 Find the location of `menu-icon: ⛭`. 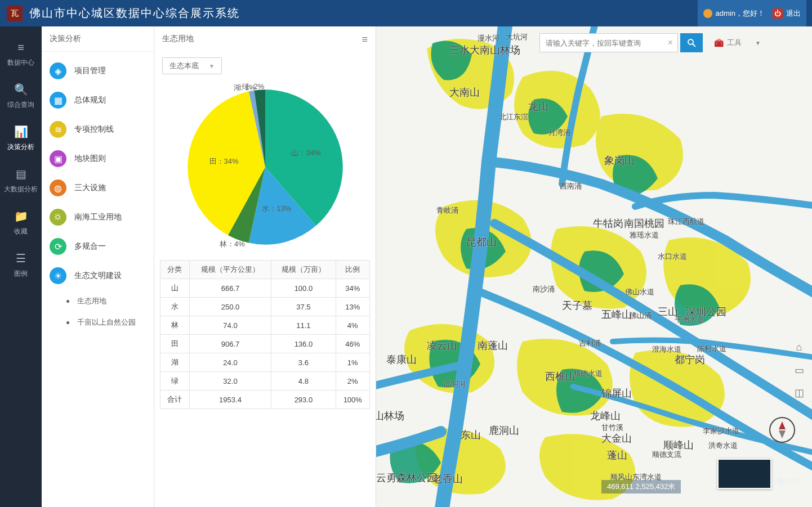

menu-icon: ⛭ is located at coordinates (58, 217).